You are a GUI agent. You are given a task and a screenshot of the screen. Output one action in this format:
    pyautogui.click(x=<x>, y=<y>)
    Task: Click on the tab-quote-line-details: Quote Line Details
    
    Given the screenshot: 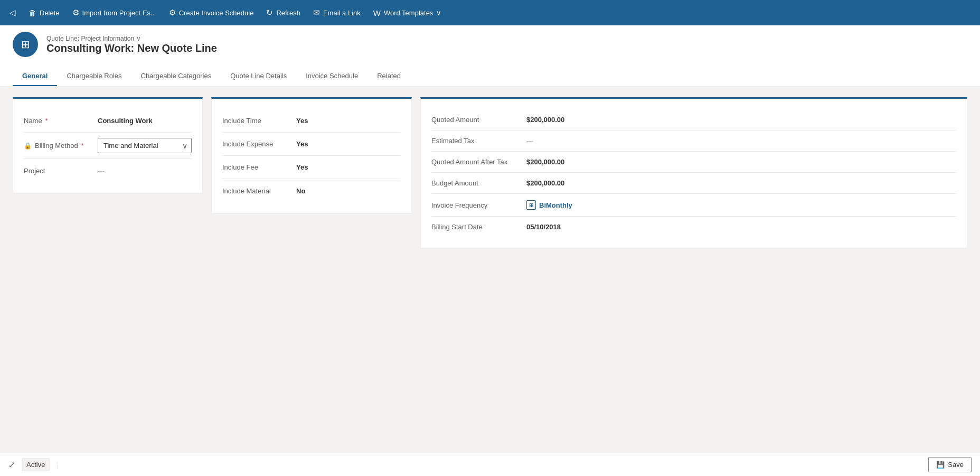 What is the action you would take?
    pyautogui.click(x=259, y=76)
    